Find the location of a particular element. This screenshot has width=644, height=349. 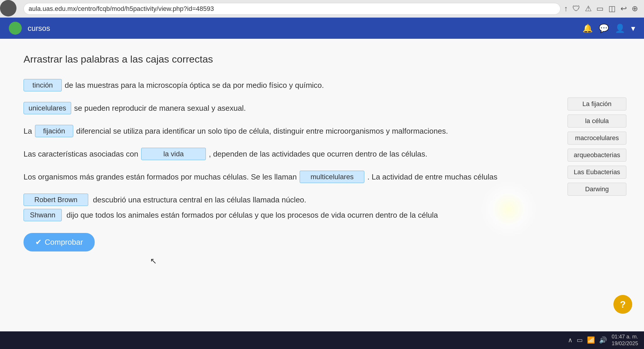

taskbar-network-icon: 📶 is located at coordinates (591, 340).